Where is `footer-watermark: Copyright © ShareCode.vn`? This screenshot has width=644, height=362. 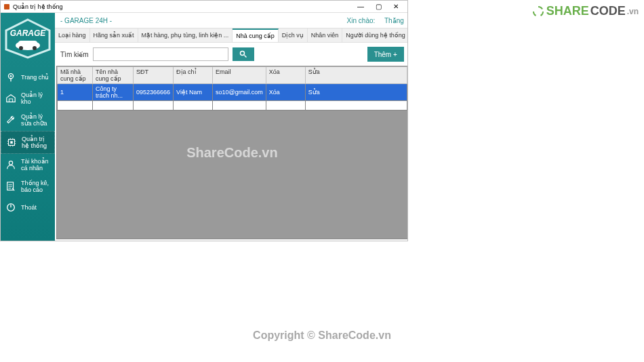 footer-watermark: Copyright © ShareCode.vn is located at coordinates (322, 336).